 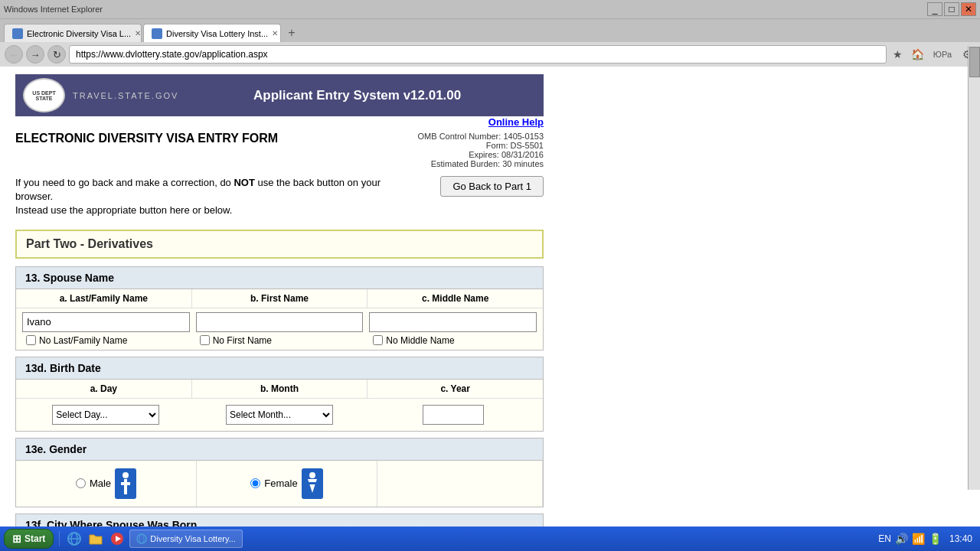 I want to click on middle-name-label: c. Middle Name, so click(x=455, y=298).